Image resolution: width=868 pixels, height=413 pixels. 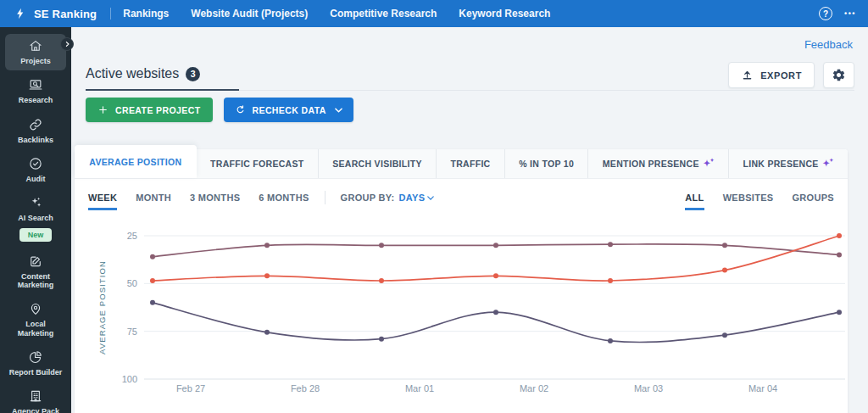 I want to click on scope-groups: GROUPS, so click(x=814, y=198).